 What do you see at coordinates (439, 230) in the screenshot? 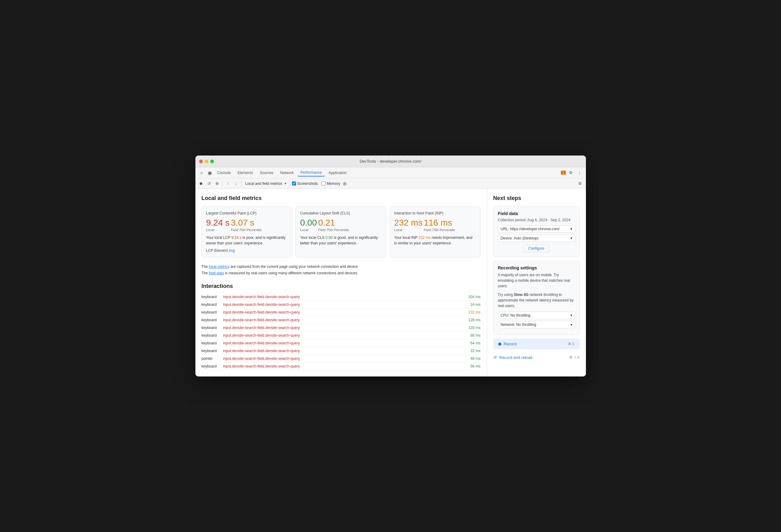
I see `inp-field-label: Field 75th Percentile` at bounding box center [439, 230].